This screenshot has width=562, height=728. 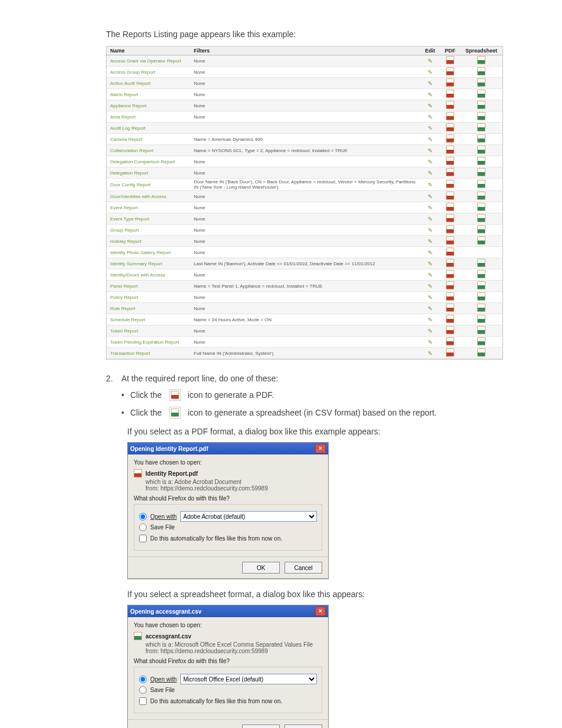 I want to click on report-name-link: Action Audit Report, so click(x=148, y=84).